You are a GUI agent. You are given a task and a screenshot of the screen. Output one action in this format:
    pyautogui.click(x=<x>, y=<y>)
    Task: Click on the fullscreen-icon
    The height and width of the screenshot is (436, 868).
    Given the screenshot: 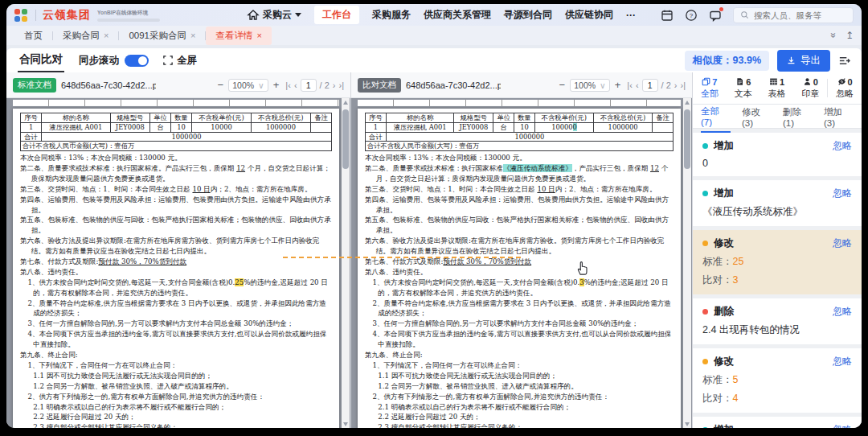 What is the action you would take?
    pyautogui.click(x=168, y=60)
    